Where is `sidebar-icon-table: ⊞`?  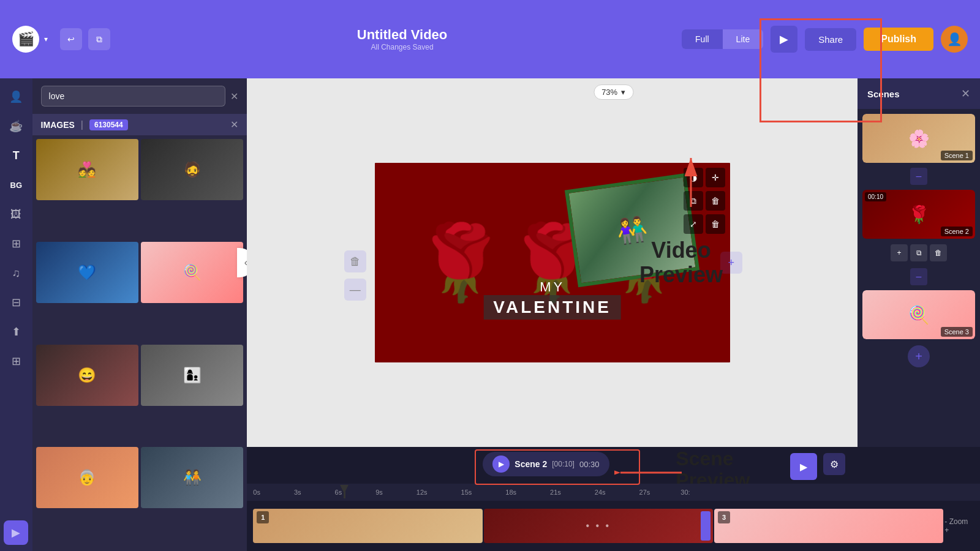 sidebar-icon-table: ⊞ is located at coordinates (16, 244).